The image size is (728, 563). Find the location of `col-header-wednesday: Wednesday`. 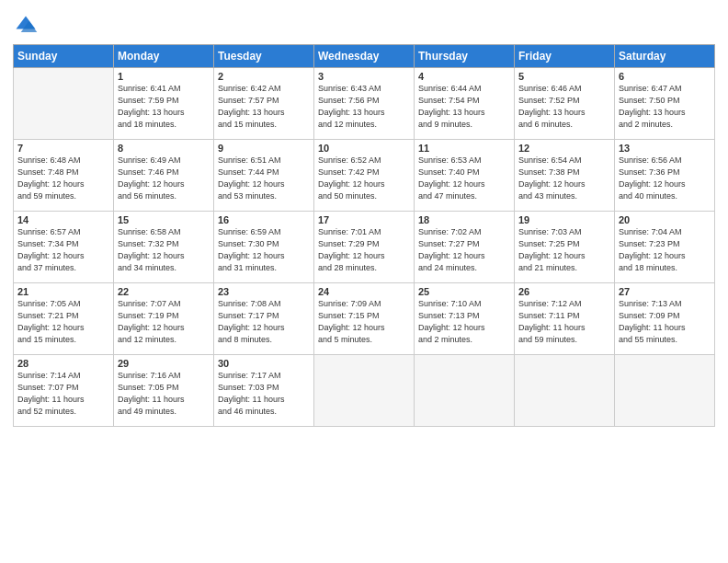

col-header-wednesday: Wednesday is located at coordinates (364, 57).